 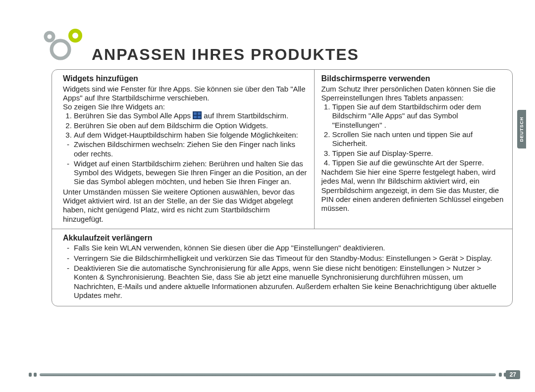 What do you see at coordinates (513, 375) in the screenshot?
I see `page-number: 27` at bounding box center [513, 375].